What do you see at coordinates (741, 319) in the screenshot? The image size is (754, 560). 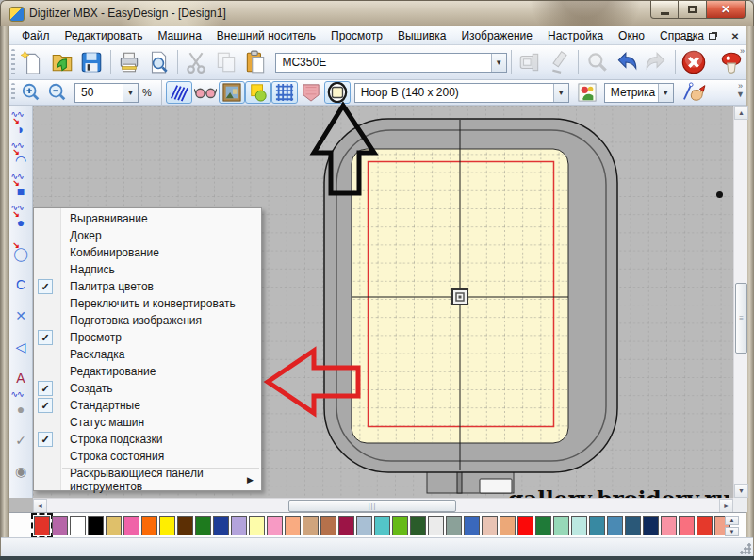 I see `vertical-scrollbar-thumb: ≡` at bounding box center [741, 319].